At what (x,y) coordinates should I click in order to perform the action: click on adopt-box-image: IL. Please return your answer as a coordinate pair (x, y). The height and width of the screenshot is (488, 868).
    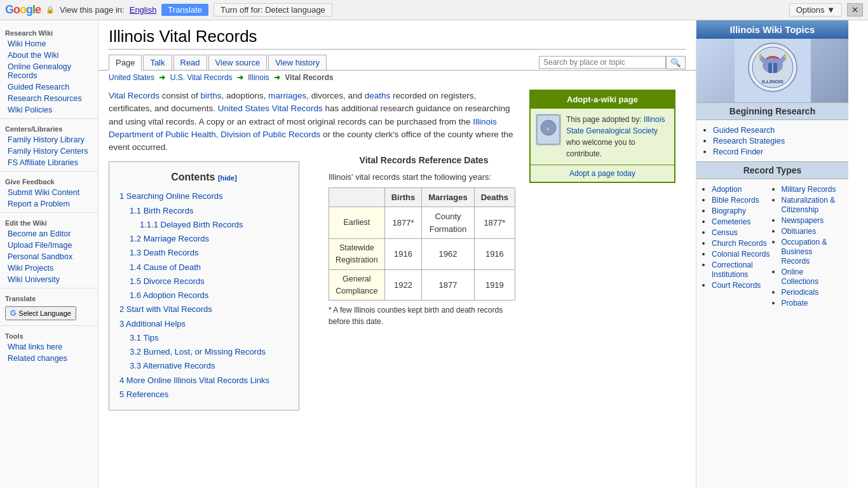
    Looking at the image, I should click on (548, 130).